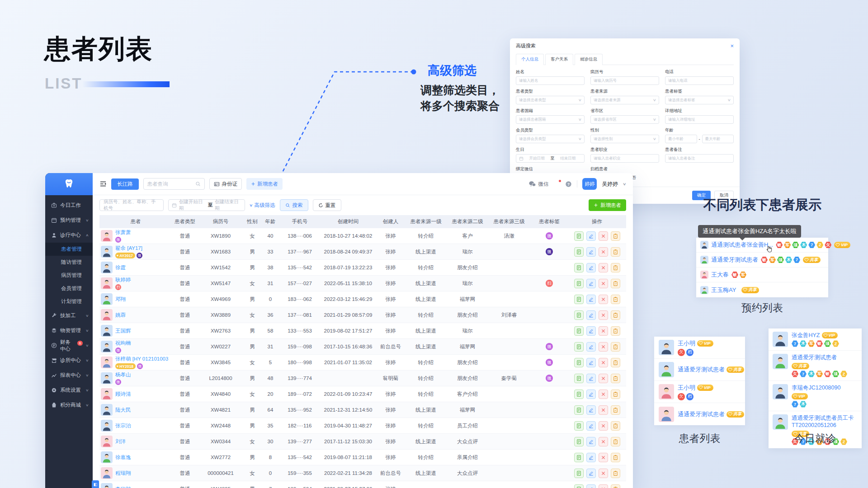  I want to click on sidebar-item-技加工: 技加工∨, so click(69, 315).